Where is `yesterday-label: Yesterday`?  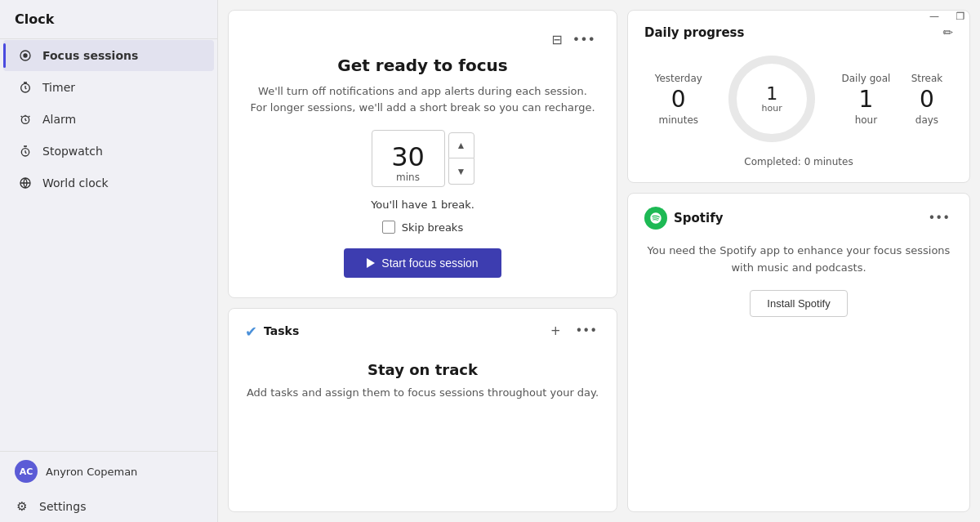 yesterday-label: Yesterday is located at coordinates (679, 78).